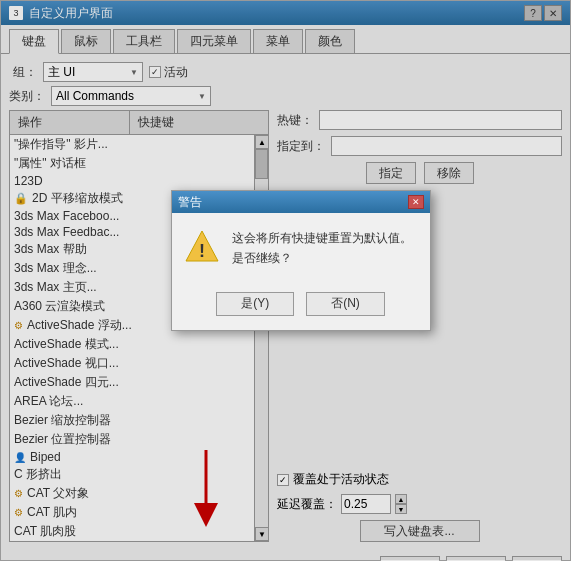 The width and height of the screenshot is (571, 561). What do you see at coordinates (301, 307) in the screenshot?
I see `dialog-buttons: 是(Y) 否(N)` at bounding box center [301, 307].